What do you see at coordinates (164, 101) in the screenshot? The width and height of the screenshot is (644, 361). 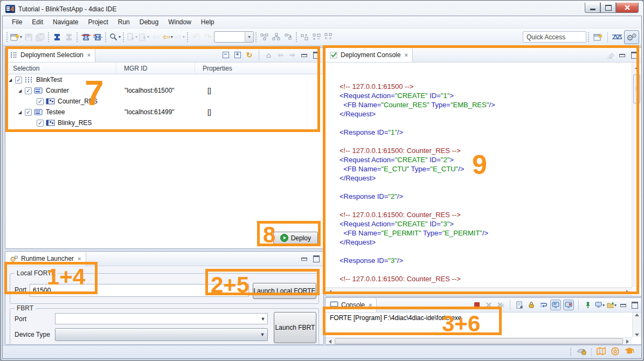 I see `tree-row-counter-res: ✓ Counter_RES` at bounding box center [164, 101].